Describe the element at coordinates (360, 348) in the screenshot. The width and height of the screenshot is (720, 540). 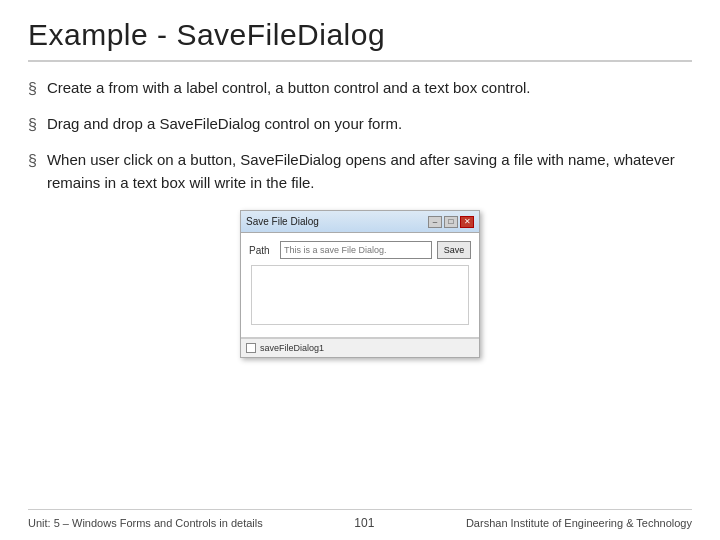
I see `dialog-footer: saveFileDialog1` at that location.